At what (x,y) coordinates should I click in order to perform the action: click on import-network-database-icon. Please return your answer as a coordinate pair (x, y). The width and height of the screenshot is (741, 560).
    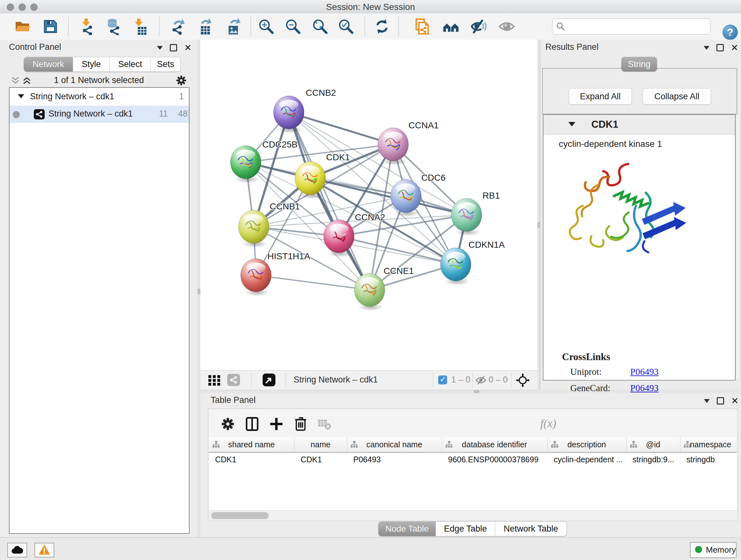
    Looking at the image, I should click on (114, 26).